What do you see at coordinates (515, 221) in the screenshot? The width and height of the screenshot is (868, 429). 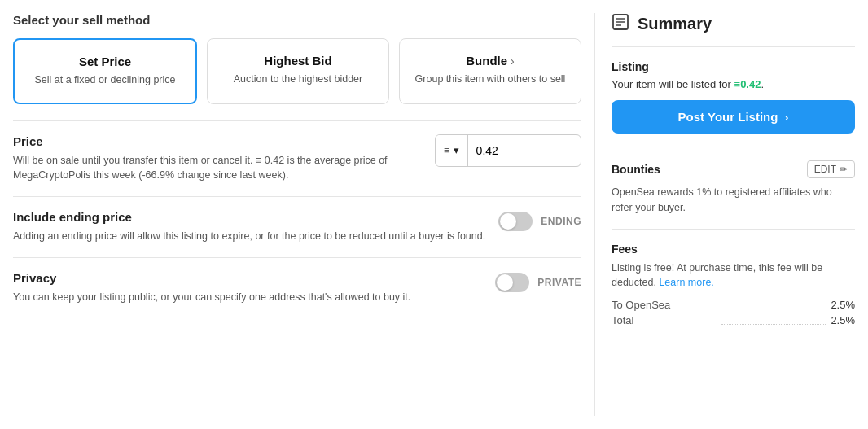 I see `ending-toggle` at bounding box center [515, 221].